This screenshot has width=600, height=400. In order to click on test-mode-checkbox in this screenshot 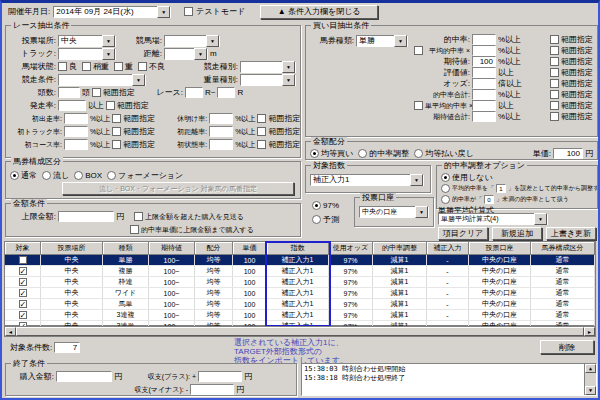, I will do `click(188, 12)`.